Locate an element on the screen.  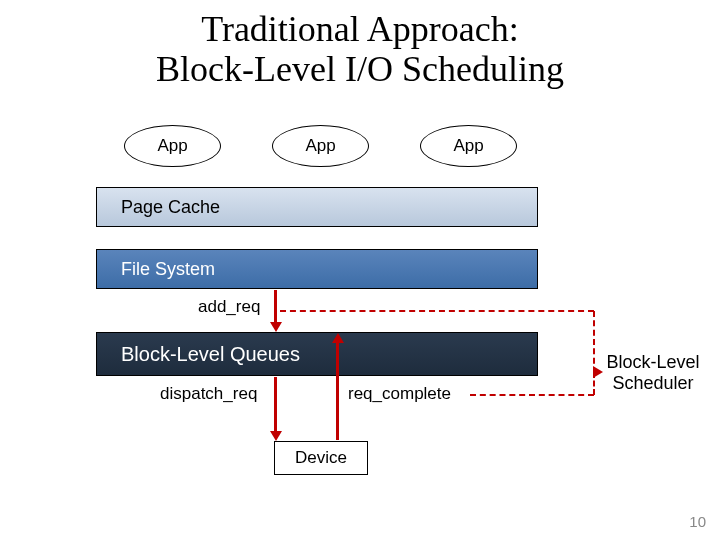
dashed-line-top is located at coordinates (437, 311).